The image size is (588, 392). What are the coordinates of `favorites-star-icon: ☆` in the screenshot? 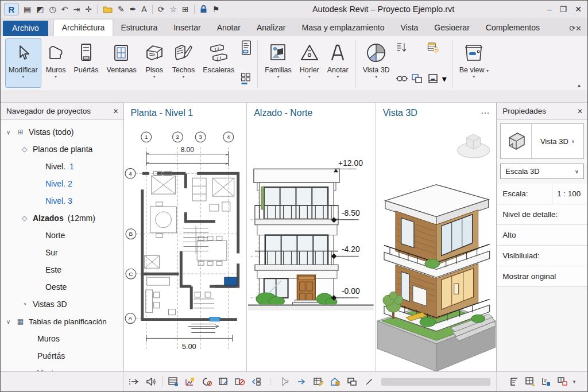 It's located at (173, 9).